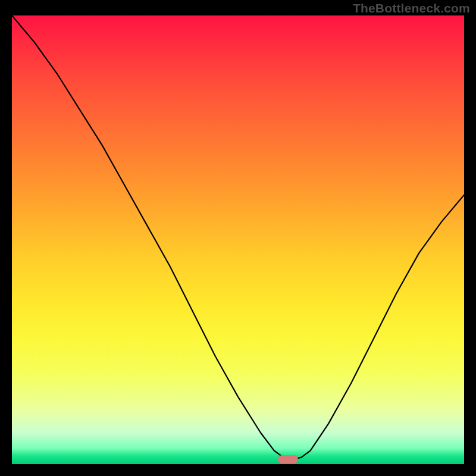  What do you see at coordinates (288, 459) in the screenshot?
I see `optimum-marker` at bounding box center [288, 459].